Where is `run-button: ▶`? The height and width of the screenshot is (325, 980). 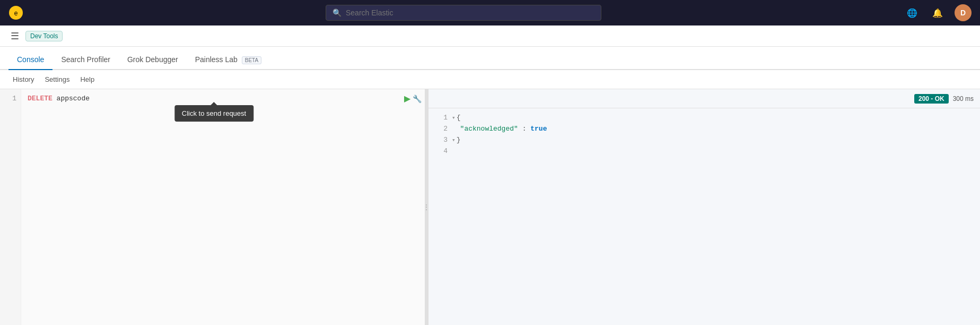
run-button: ▶ is located at coordinates (407, 99).